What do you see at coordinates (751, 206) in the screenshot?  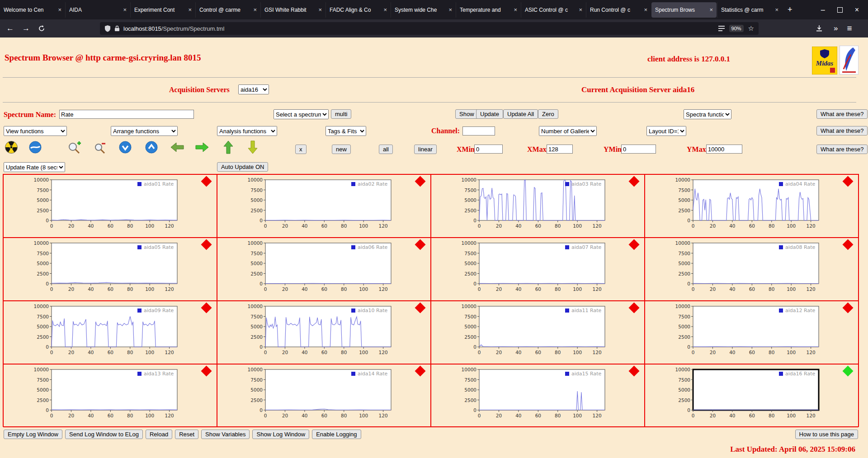 I see `gallery-cell-aida04: 025005000750010000020406080100120aida04 …` at bounding box center [751, 206].